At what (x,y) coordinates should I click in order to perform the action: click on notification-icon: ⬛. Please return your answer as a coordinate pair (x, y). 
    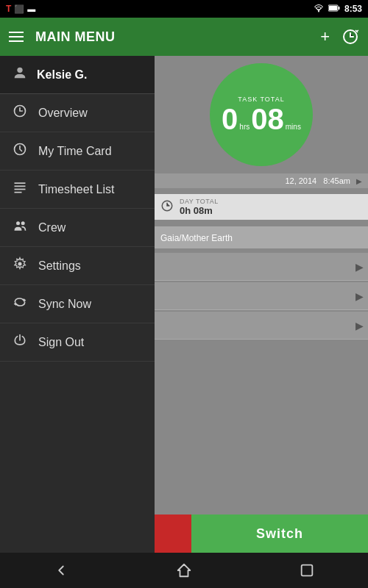
    Looking at the image, I should click on (19, 9).